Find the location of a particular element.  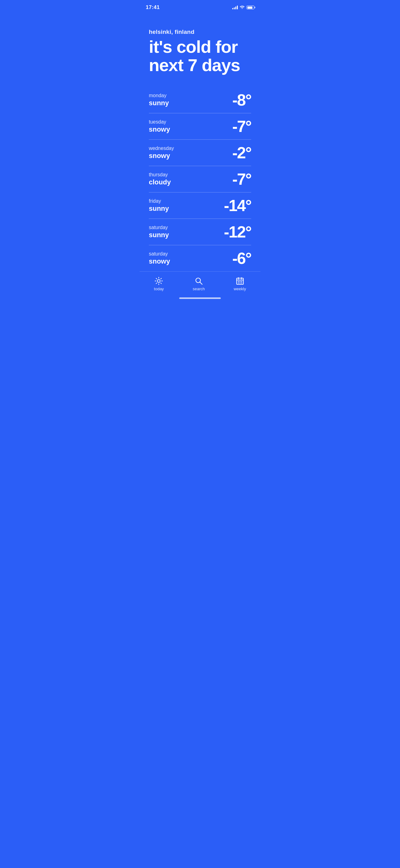

day-condition: cloudy is located at coordinates (160, 182).